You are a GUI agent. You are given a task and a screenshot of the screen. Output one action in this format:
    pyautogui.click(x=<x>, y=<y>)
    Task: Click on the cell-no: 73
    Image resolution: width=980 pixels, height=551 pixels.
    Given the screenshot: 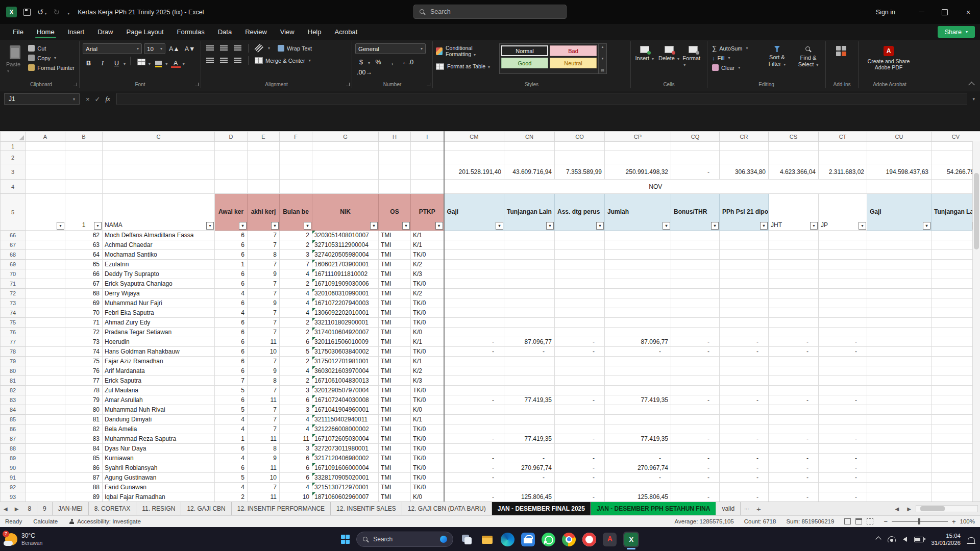 What is the action you would take?
    pyautogui.click(x=84, y=342)
    